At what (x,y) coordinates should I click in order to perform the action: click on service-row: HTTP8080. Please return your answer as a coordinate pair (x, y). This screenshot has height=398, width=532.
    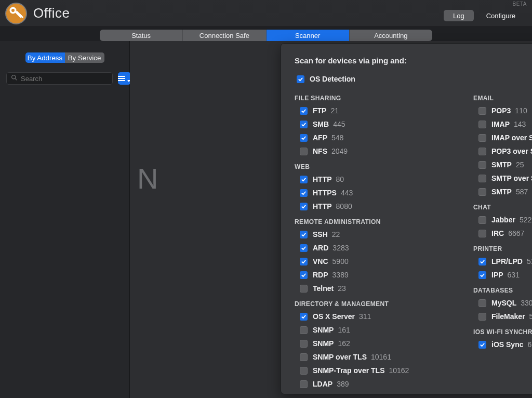
    Looking at the image, I should click on (380, 206).